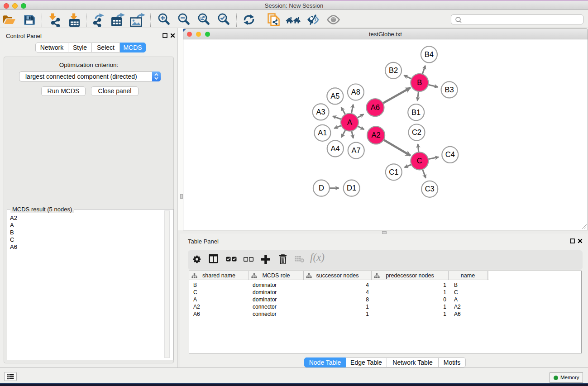 The width and height of the screenshot is (588, 386). I want to click on svg-text: C, so click(420, 161).